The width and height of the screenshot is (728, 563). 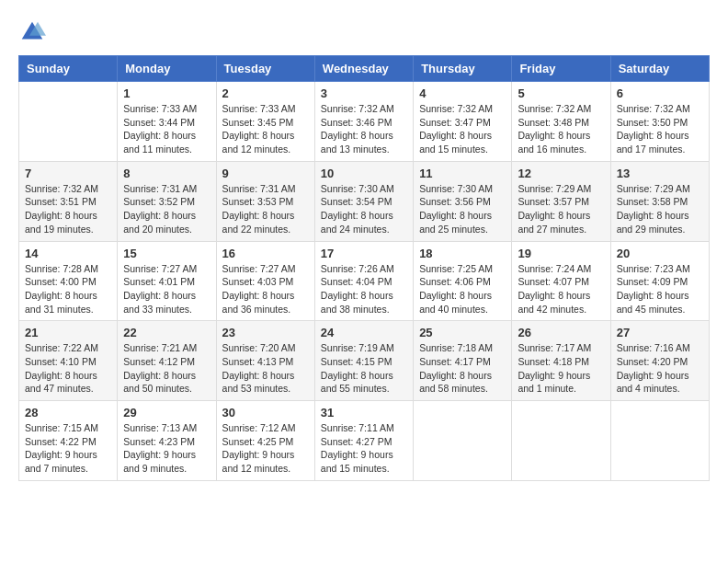 What do you see at coordinates (364, 333) in the screenshot?
I see `day-number: 24` at bounding box center [364, 333].